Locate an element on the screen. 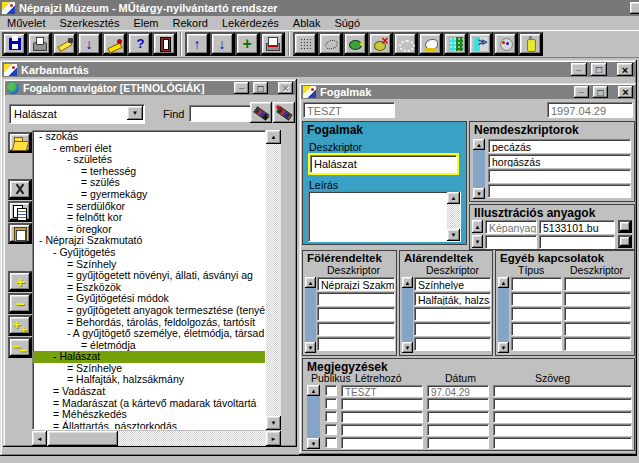  folerendelt-input: Néprajzi Szakmu is located at coordinates (356, 284).